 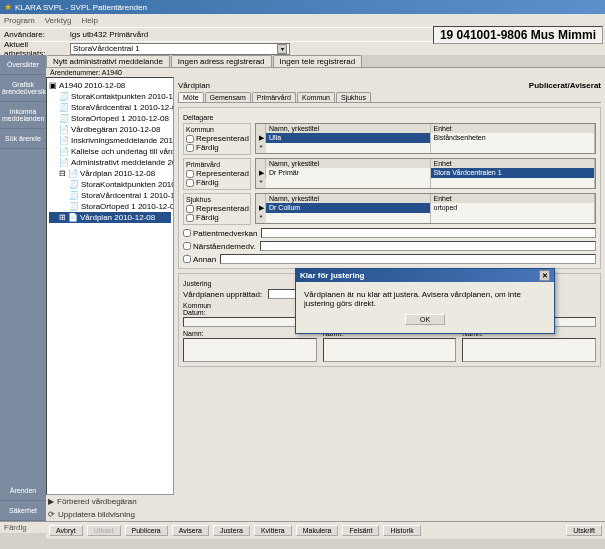 I want to click on btn-utkast: Utkast, so click(x=104, y=530).